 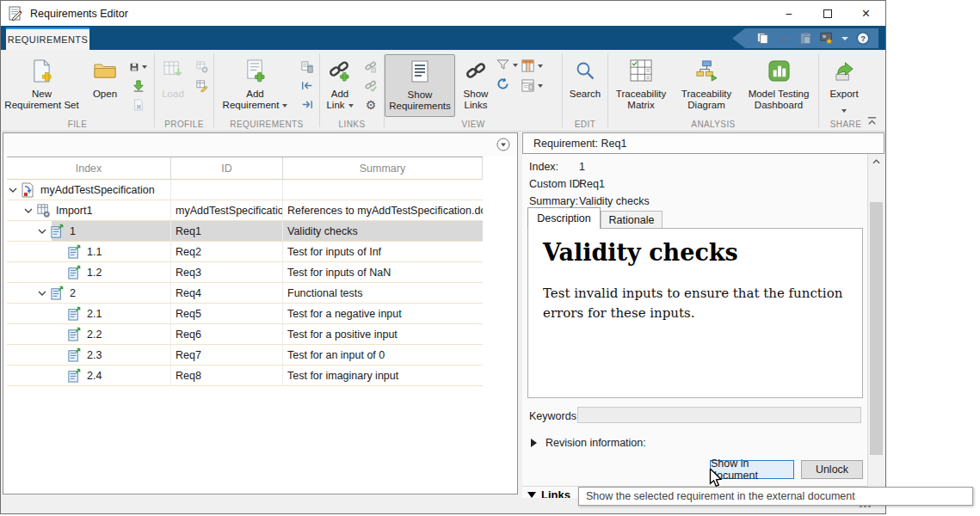 What do you see at coordinates (540, 66) in the screenshot?
I see `columns-dropdown-icon` at bounding box center [540, 66].